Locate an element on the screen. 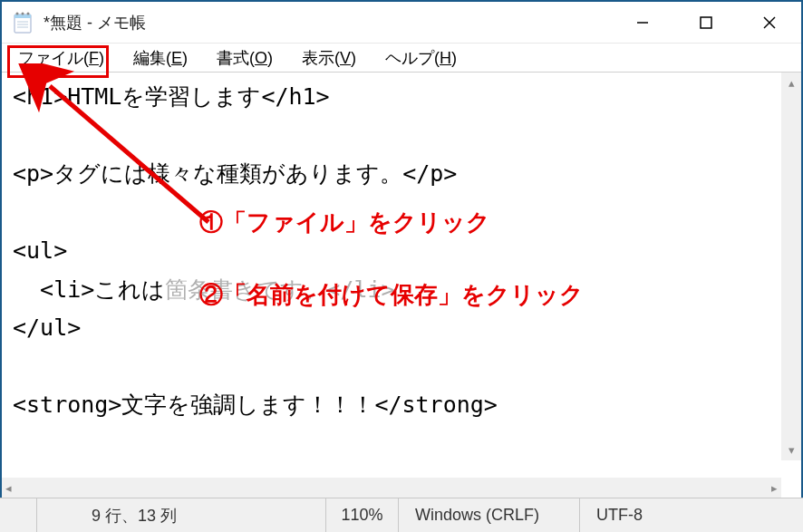 The image size is (803, 532). menu-edit: 編集(E) is located at coordinates (160, 58).